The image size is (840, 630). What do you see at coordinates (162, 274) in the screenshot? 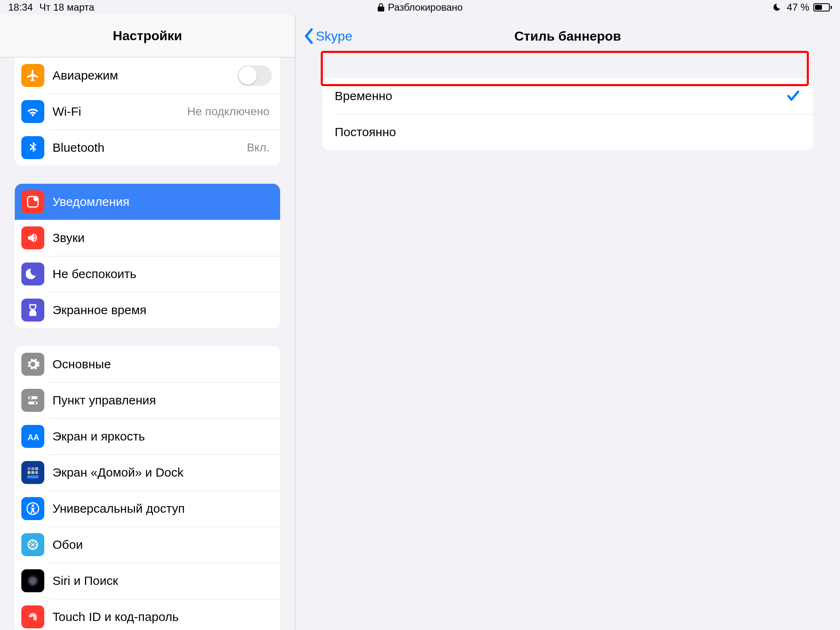
I see `label: Не беспокоить` at bounding box center [162, 274].